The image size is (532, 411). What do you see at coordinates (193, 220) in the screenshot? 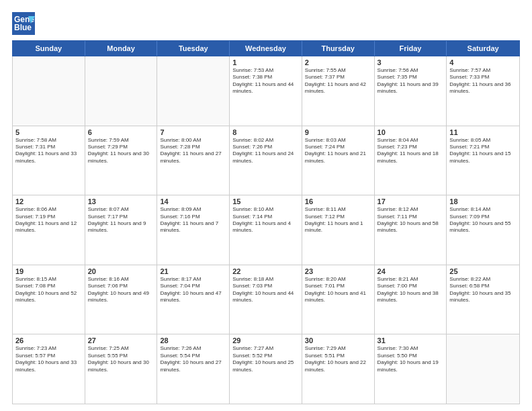
I see `day-info: Sunrise: 8:09 AM Sunset: 7:16 PM Dayligh…` at bounding box center [193, 220].